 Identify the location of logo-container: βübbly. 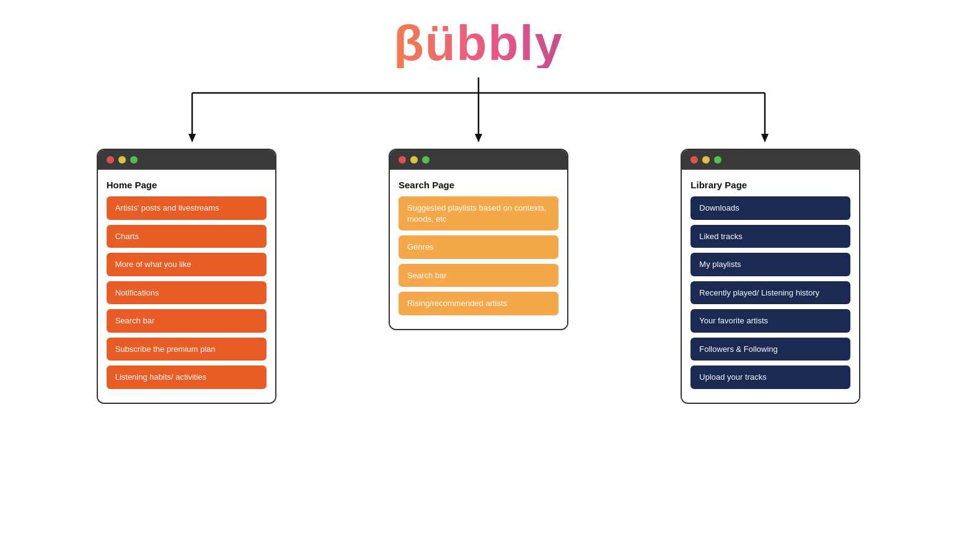
(478, 34).